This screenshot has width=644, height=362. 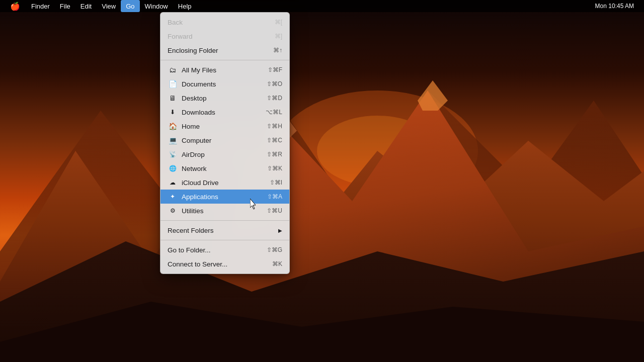 I want to click on applications-icon: ✦, so click(x=173, y=197).